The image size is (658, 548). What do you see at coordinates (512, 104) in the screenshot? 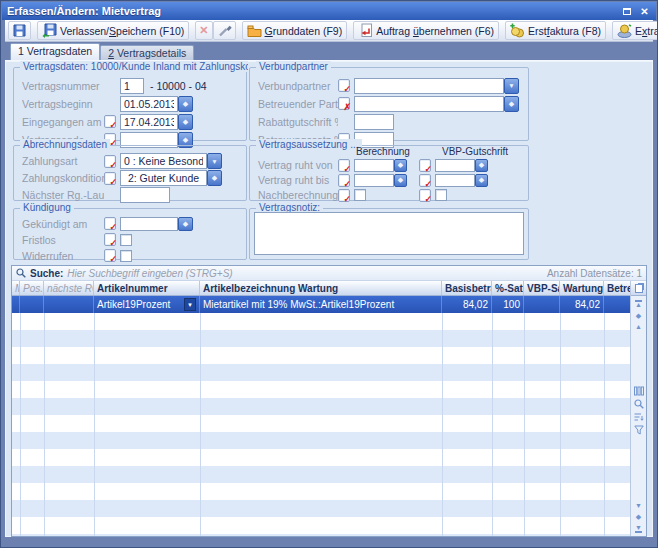
I see `betreuender-partner-spinner` at bounding box center [512, 104].